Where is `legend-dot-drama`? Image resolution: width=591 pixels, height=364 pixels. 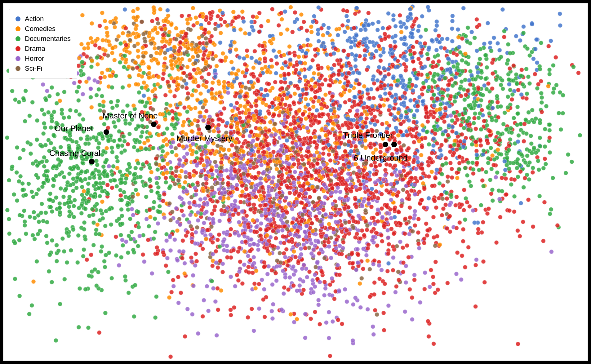 legend-dot-drama is located at coordinates (18, 49).